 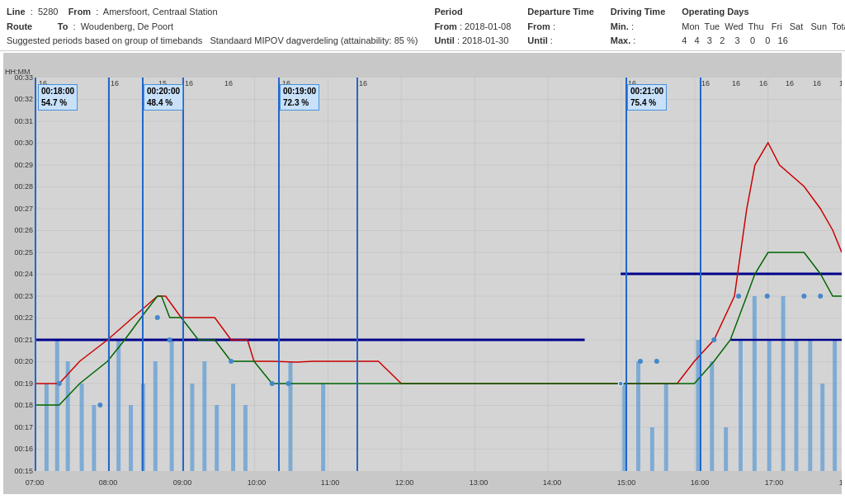 What do you see at coordinates (23, 99) in the screenshot?
I see `y-label-0032: 00:32` at bounding box center [23, 99].